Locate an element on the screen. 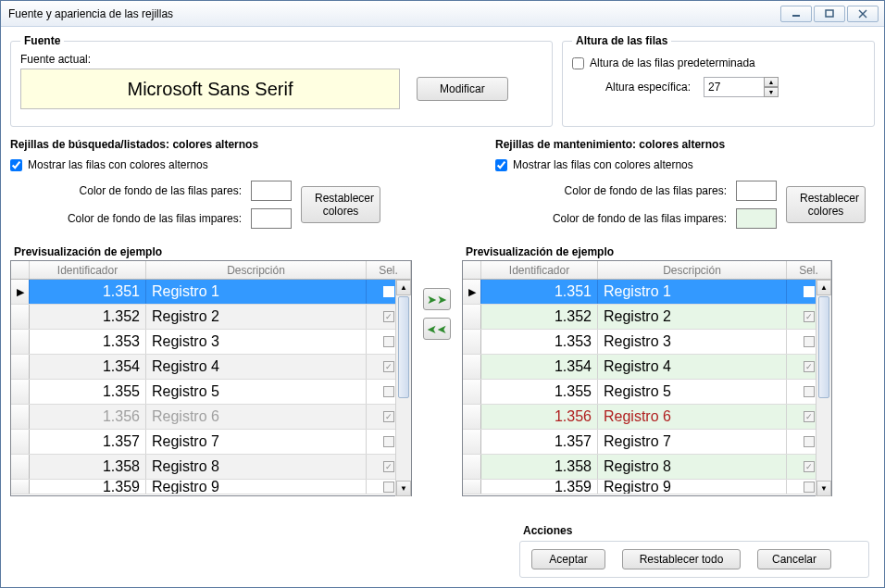 This screenshot has width=885, height=588. accept-button: Aceptar is located at coordinates (568, 559).